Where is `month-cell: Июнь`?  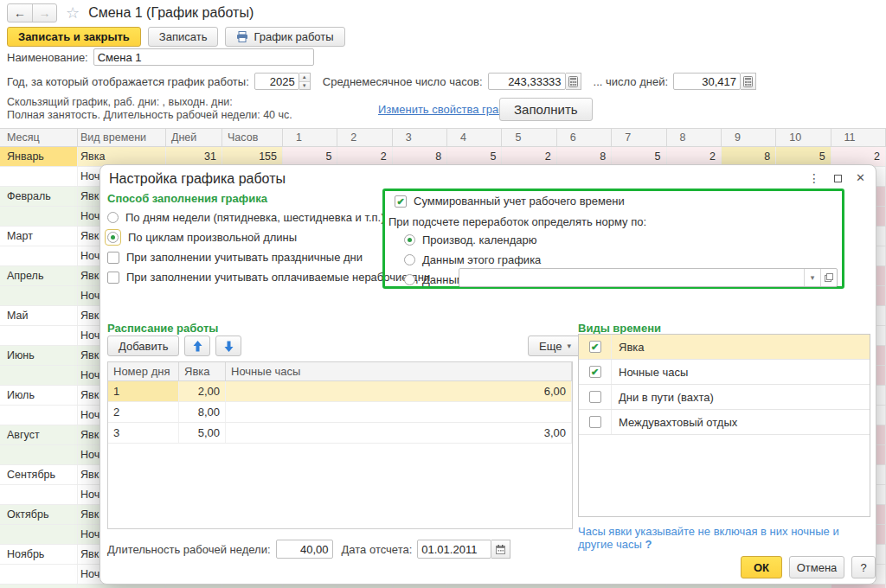
month-cell: Июнь is located at coordinates (39, 355).